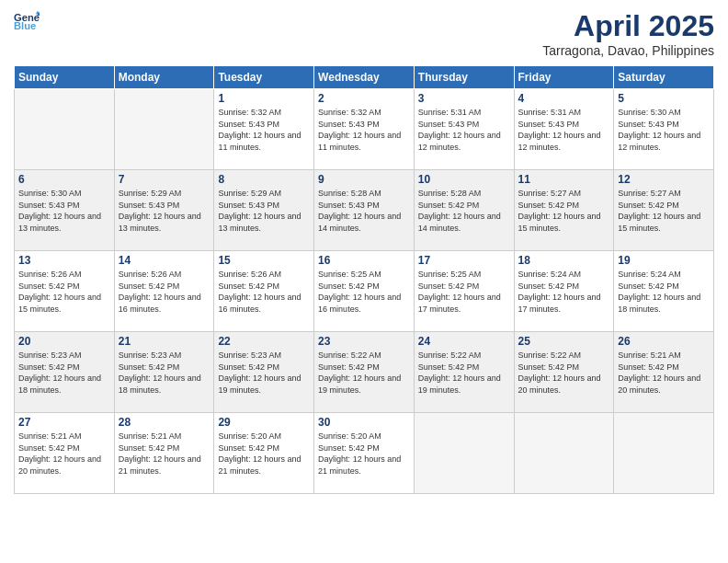  Describe the element at coordinates (664, 292) in the screenshot. I see `calendar-cell: 19Sunrise: 5:24 AM Sunset: 5:42 PM Dayli…` at that location.